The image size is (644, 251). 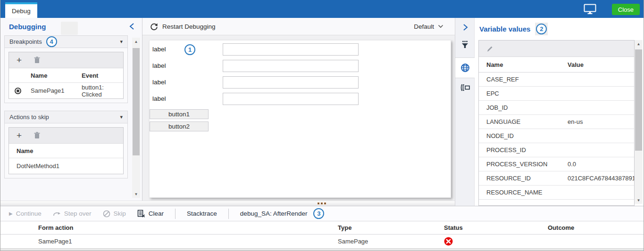 I want to click on form-button1: button1, so click(x=179, y=114).